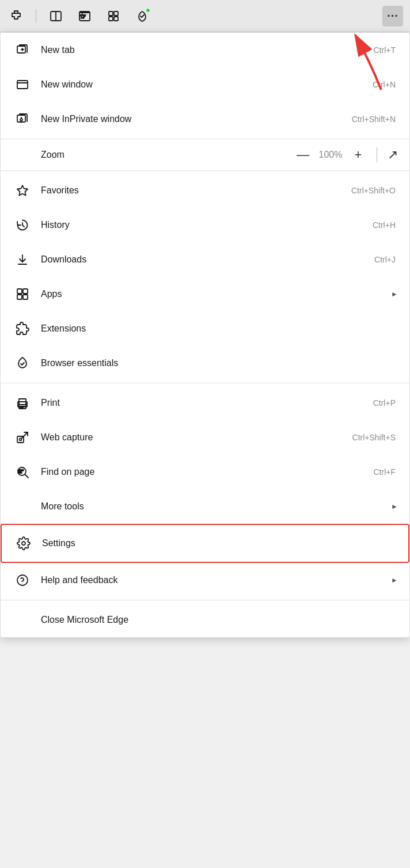 Image resolution: width=410 pixels, height=868 pixels. I want to click on zoom-plus-button: +, so click(358, 155).